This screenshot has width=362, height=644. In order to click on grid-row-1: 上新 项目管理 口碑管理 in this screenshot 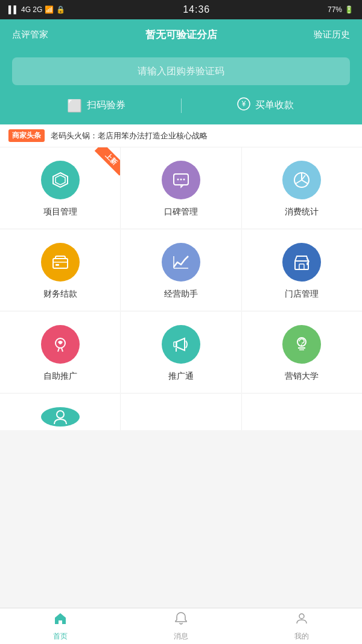, I will do `click(181, 188)`.